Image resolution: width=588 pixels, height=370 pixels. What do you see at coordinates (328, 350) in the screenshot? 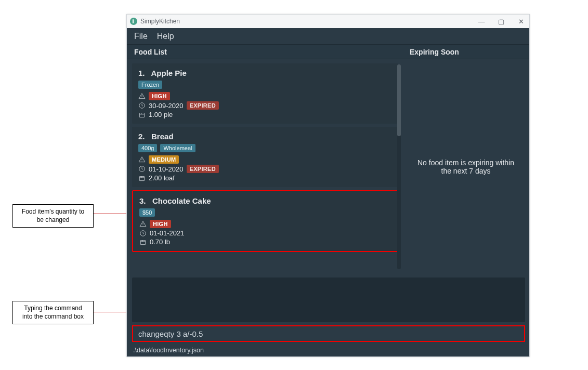
I see `statusbar: .\data\foodInventory.json` at bounding box center [328, 350].